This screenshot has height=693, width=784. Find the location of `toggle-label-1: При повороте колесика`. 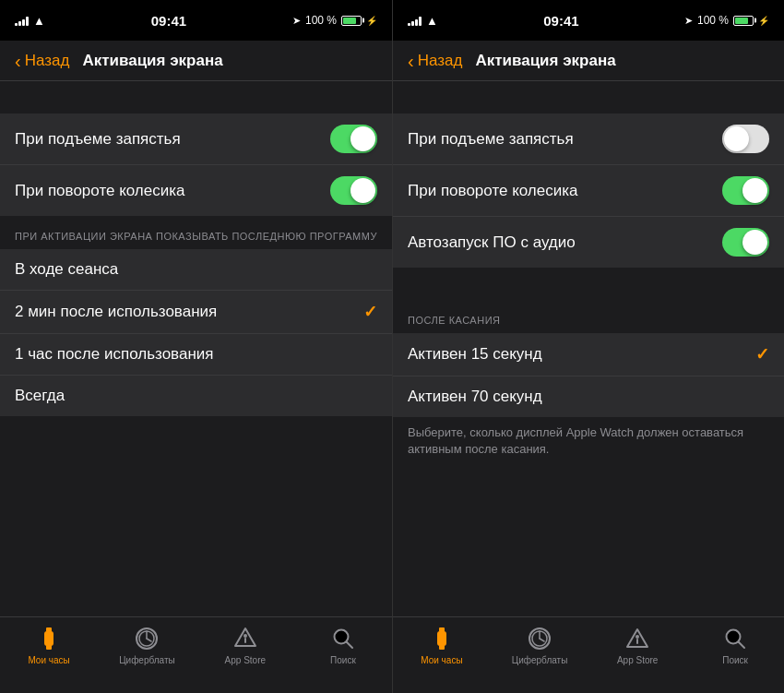

toggle-label-1: При повороте колесика is located at coordinates (172, 191).